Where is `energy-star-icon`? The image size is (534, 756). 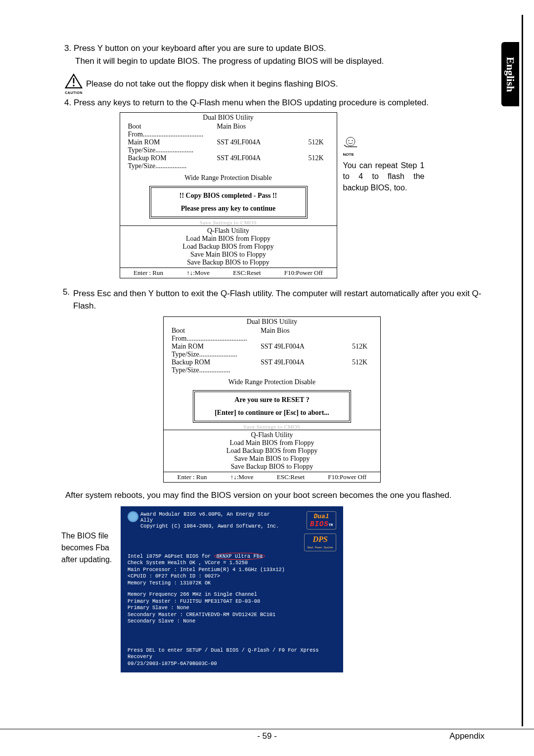 energy-star-icon is located at coordinates (133, 517).